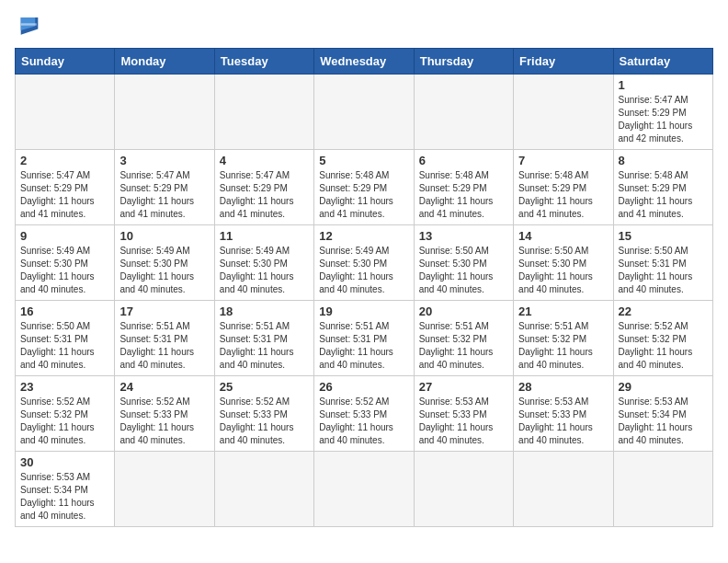 The height and width of the screenshot is (563, 728). I want to click on day-number: 23, so click(64, 386).